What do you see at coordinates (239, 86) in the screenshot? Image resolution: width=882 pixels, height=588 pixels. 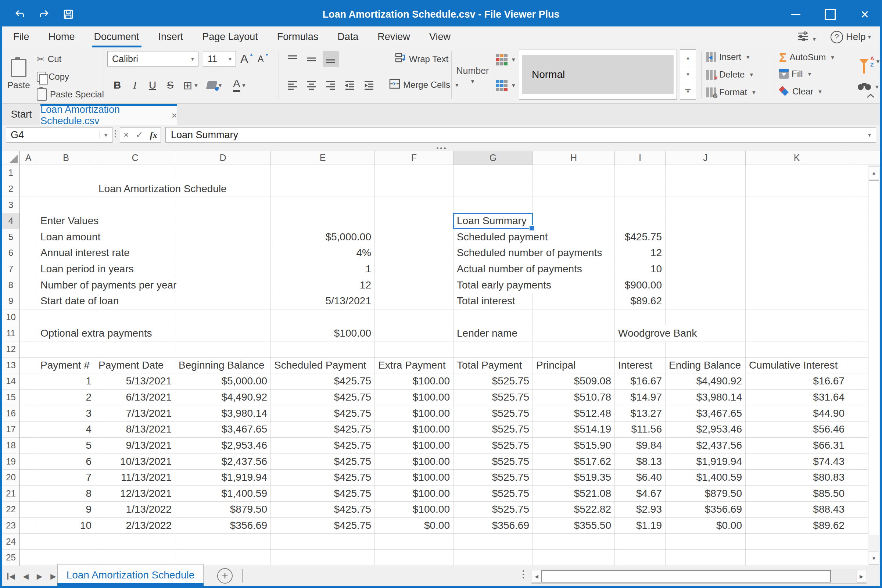 I see `font-color-button: A▾` at bounding box center [239, 86].